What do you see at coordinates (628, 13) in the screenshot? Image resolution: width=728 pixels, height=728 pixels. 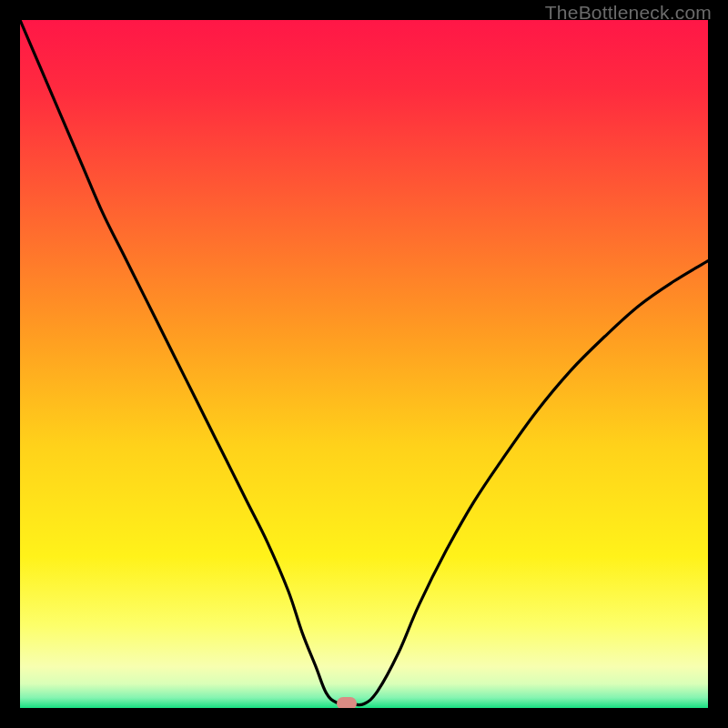 I see `watermark-text: TheBottleneck.com` at bounding box center [628, 13].